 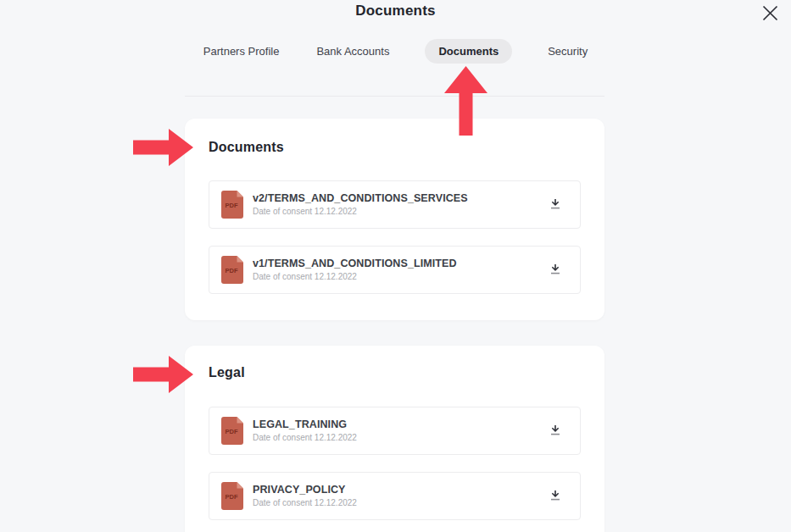 What do you see at coordinates (395, 363) in the screenshot?
I see `legal-section-title: Legal` at bounding box center [395, 363].